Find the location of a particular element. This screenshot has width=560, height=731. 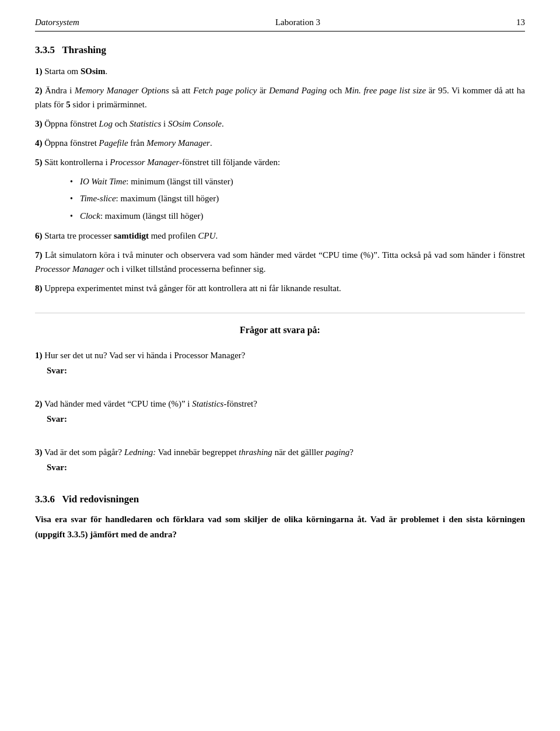

step-7: 7) Låt simulatorn köra i två minuter och… is located at coordinates (280, 262).